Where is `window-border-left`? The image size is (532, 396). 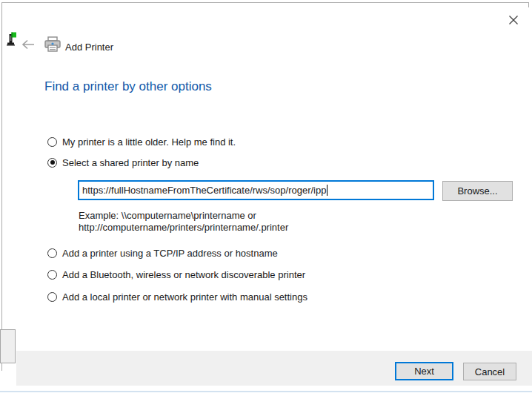 window-border-left is located at coordinates (1, 187).